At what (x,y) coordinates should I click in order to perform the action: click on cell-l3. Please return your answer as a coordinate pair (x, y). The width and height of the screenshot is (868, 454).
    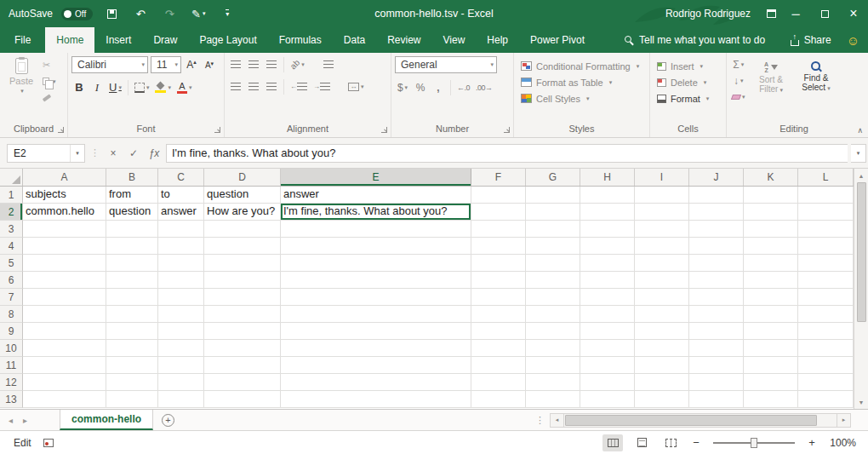
    Looking at the image, I should click on (825, 229).